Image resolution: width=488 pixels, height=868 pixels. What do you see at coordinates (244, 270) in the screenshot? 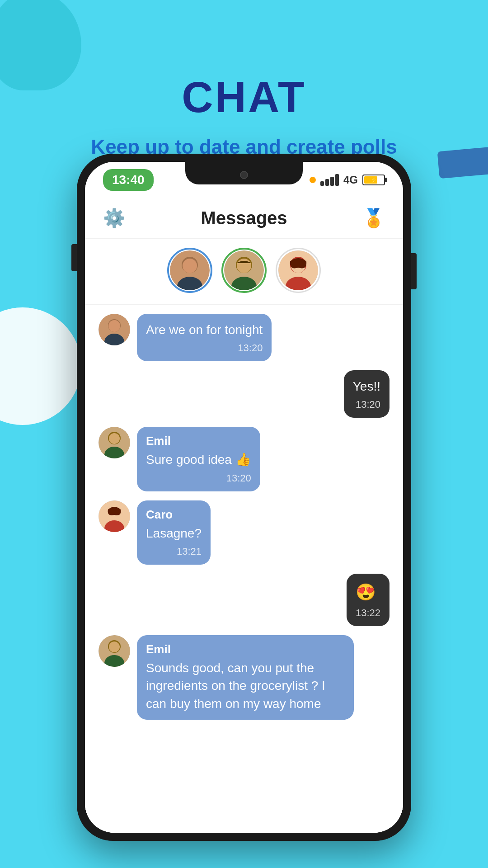
I see `avatar-man2-wrapper` at bounding box center [244, 270].